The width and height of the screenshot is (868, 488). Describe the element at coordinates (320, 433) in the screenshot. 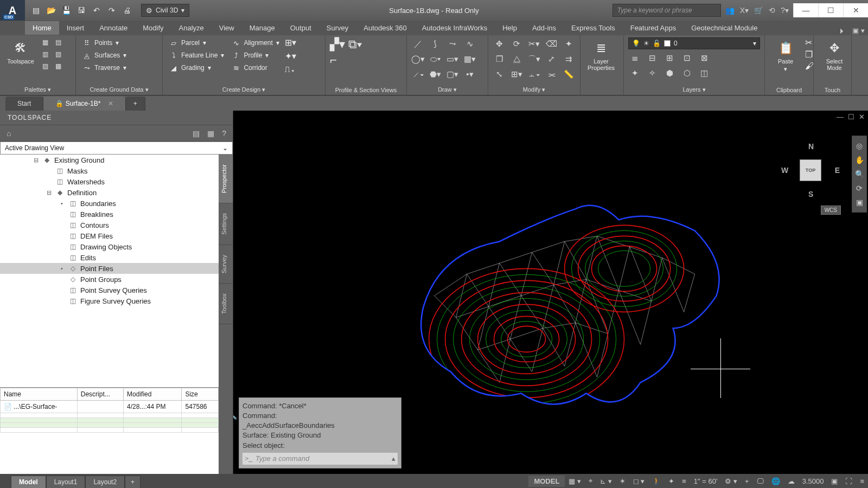

I see `command-window: ✕ 🔧 Command: *Cancel*Command:_AeccAddSur…` at that location.